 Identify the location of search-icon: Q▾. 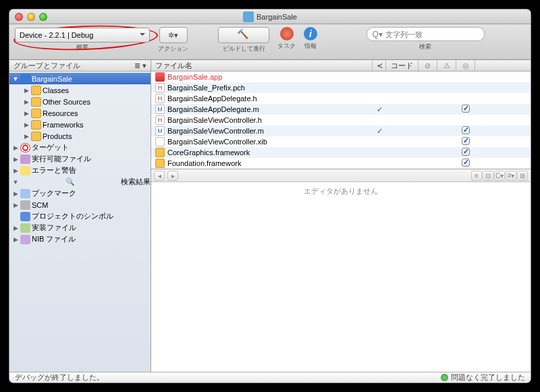
(378, 34).